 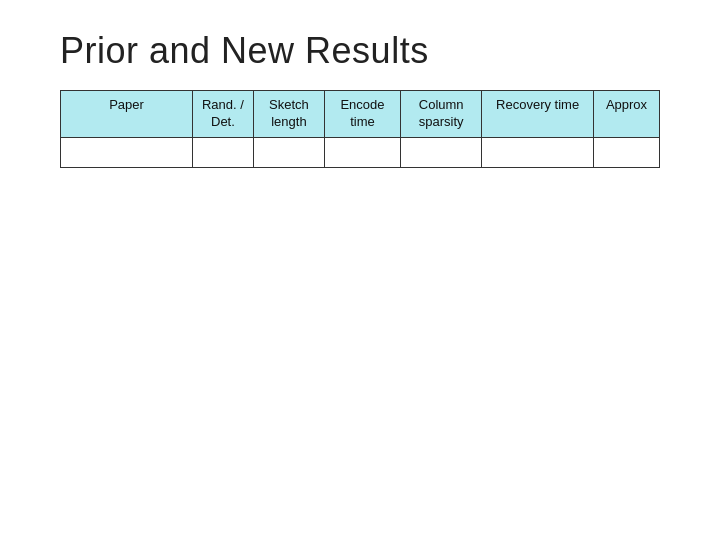 What do you see at coordinates (442, 152) in the screenshot?
I see `cell-column` at bounding box center [442, 152].